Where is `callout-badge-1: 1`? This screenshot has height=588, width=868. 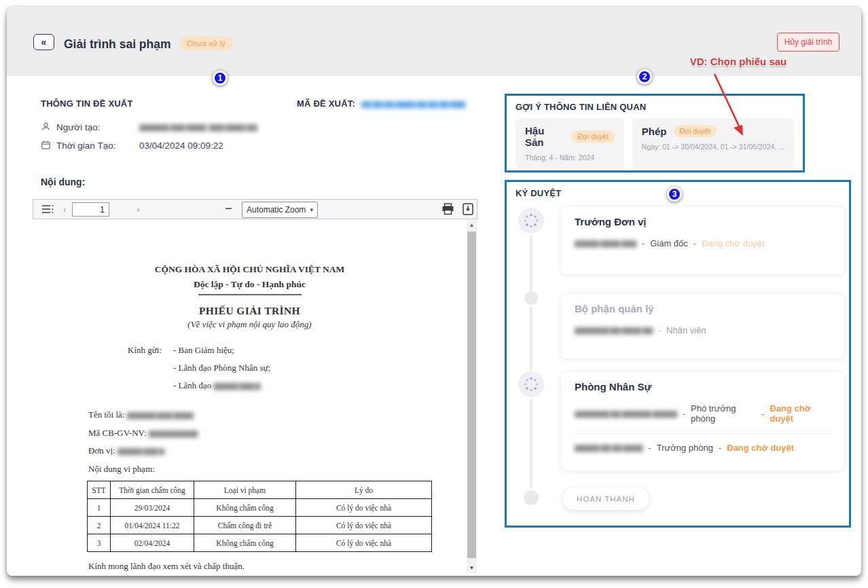 callout-badge-1: 1 is located at coordinates (220, 78).